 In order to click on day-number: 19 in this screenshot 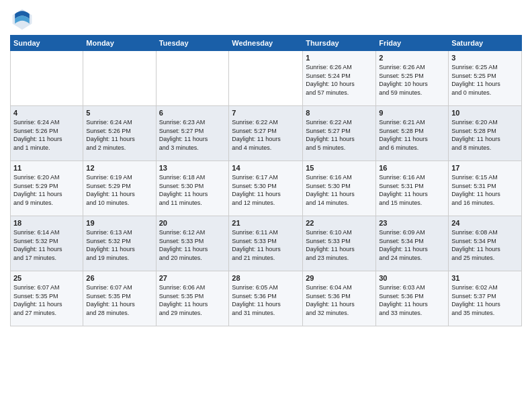, I will do `click(120, 223)`.